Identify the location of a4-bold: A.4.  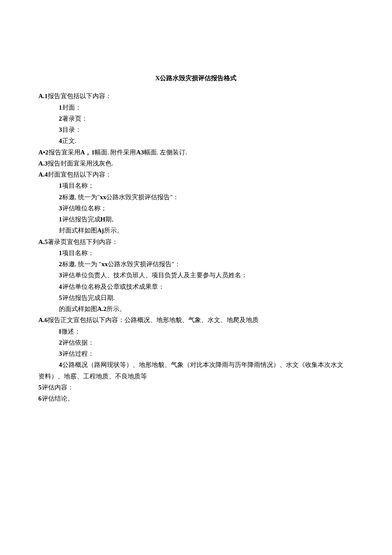
(43, 174).